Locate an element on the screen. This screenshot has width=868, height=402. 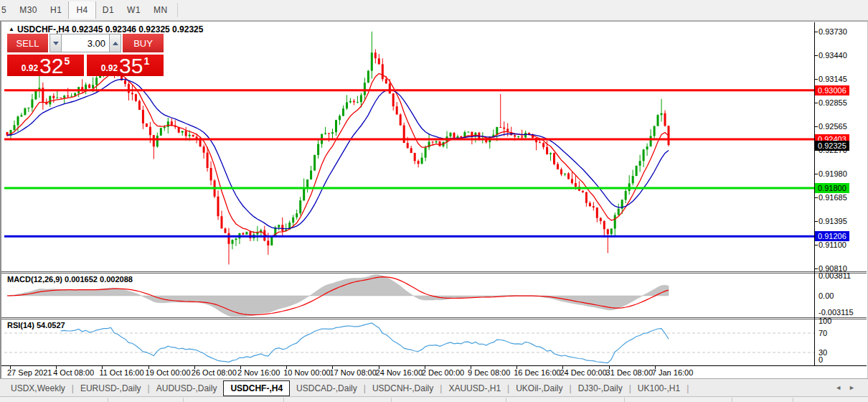
status-bar is located at coordinates (434, 399).